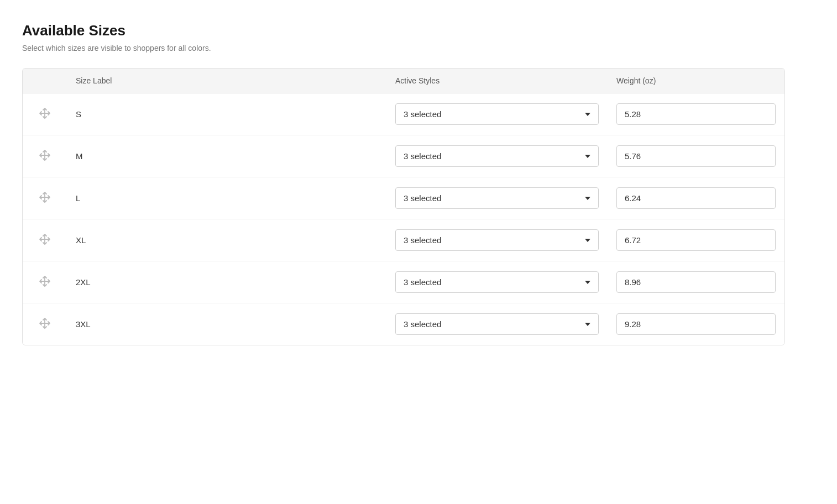 The image size is (837, 504). I want to click on table-row: 3XL3 selected, so click(404, 324).